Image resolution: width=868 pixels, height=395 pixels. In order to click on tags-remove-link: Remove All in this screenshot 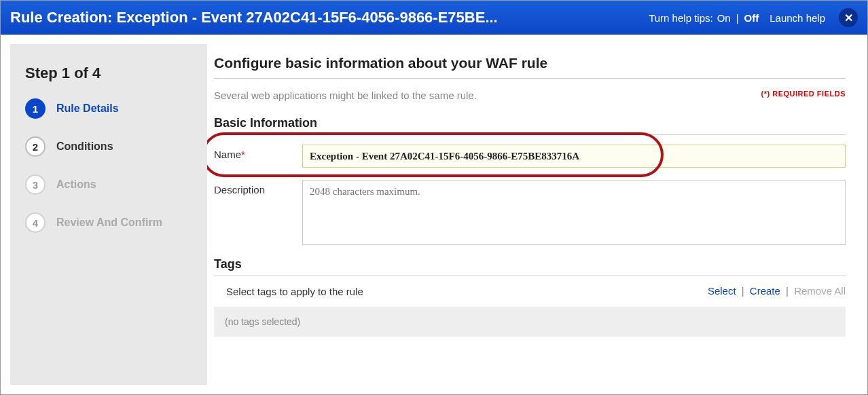, I will do `click(820, 290)`.